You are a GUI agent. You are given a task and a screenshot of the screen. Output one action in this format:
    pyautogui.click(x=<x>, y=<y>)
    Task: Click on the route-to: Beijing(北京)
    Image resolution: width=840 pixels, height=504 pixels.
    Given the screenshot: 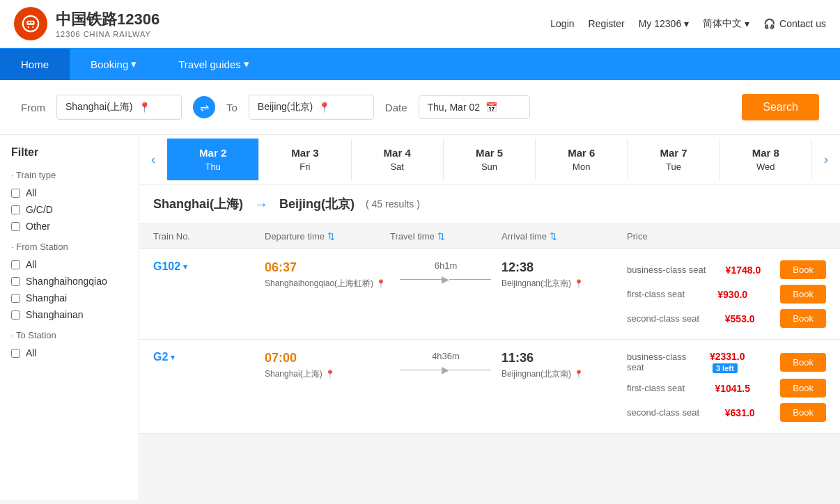 What is the action you would take?
    pyautogui.click(x=317, y=204)
    